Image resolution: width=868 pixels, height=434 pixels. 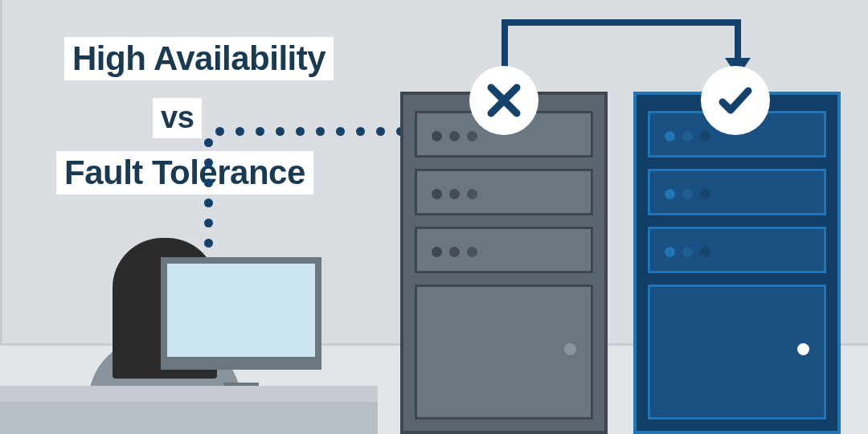 I want to click on check-icon, so click(x=735, y=100).